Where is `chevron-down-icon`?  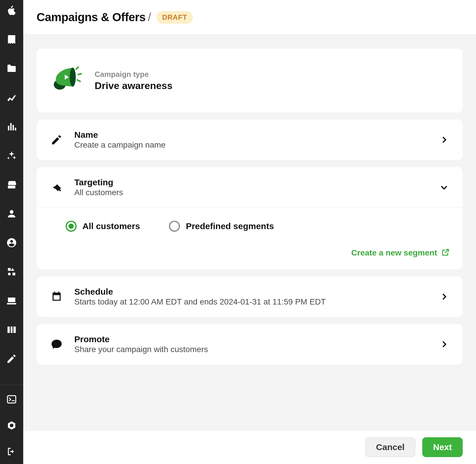 chevron-down-icon is located at coordinates (444, 187).